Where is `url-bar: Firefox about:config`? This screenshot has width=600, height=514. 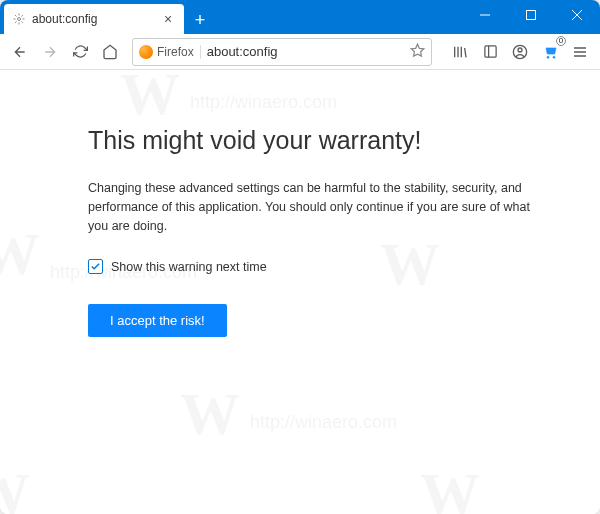 url-bar: Firefox about:config is located at coordinates (282, 52).